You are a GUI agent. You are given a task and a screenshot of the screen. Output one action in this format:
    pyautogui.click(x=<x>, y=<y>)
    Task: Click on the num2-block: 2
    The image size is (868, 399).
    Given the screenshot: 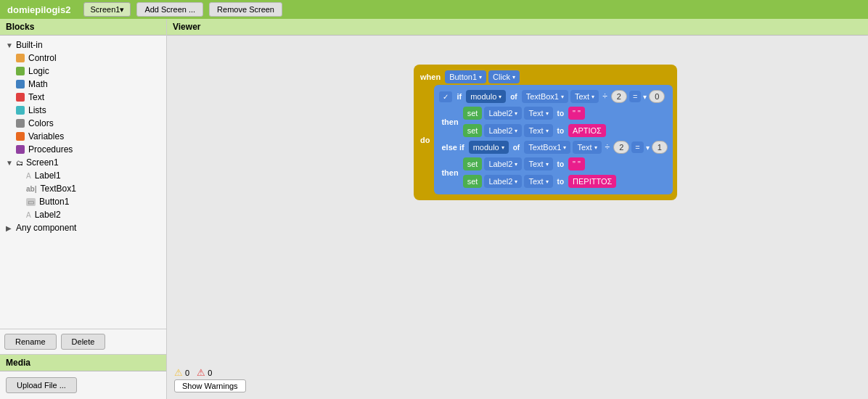 What is the action you would take?
    pyautogui.click(x=619, y=96)
    